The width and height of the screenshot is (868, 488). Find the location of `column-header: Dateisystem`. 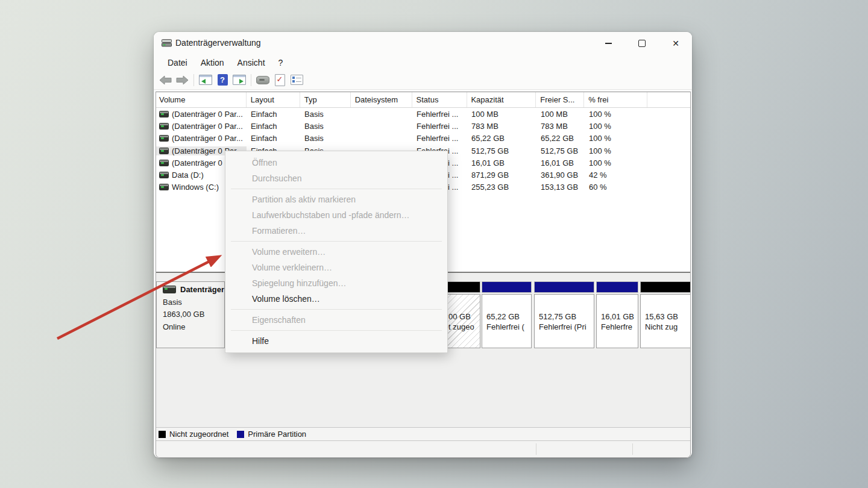

column-header: Dateisystem is located at coordinates (382, 100).